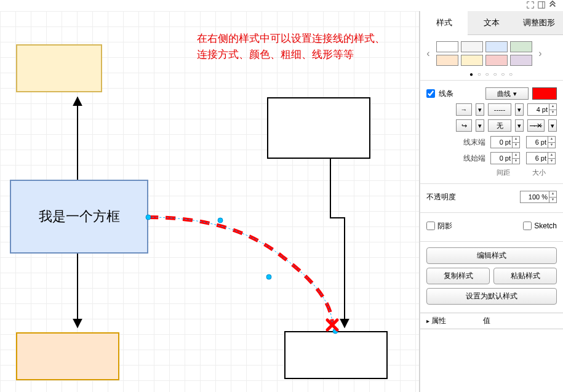 Image resolution: width=563 pixels, height=392 pixels. I want to click on arrow-end-type-select: 无, so click(500, 126).